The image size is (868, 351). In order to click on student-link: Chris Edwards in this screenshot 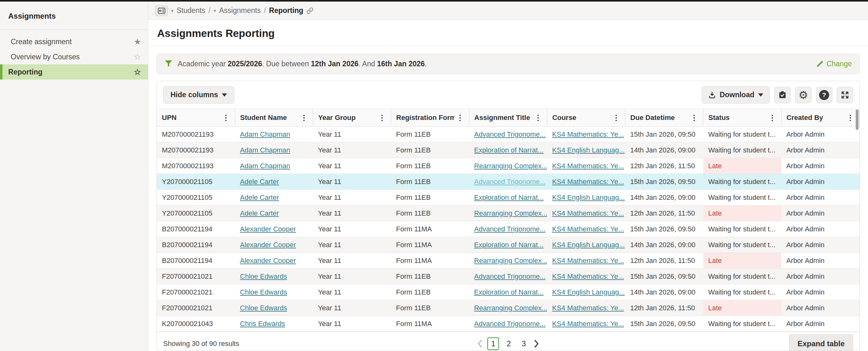, I will do `click(262, 324)`.